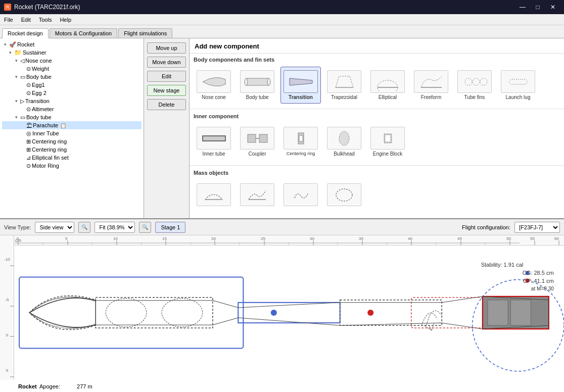 The image size is (564, 392). Describe the element at coordinates (167, 62) in the screenshot. I see `move-down-button: Move down` at that location.